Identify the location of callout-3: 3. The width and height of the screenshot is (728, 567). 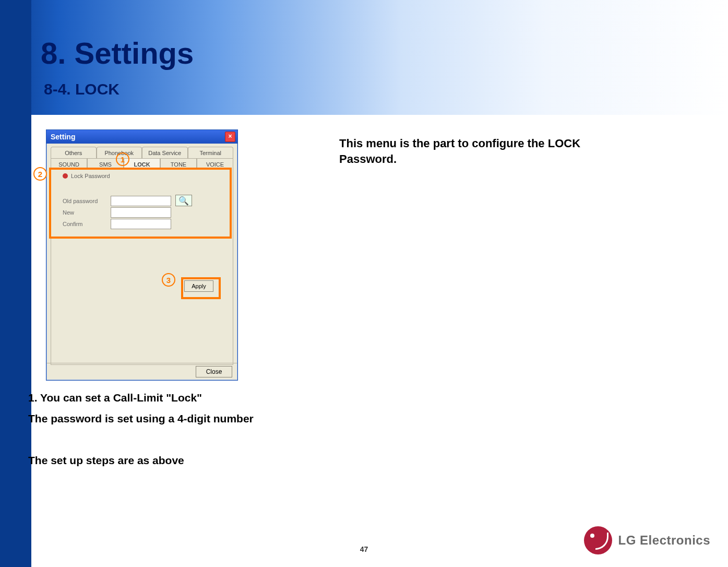
(169, 280).